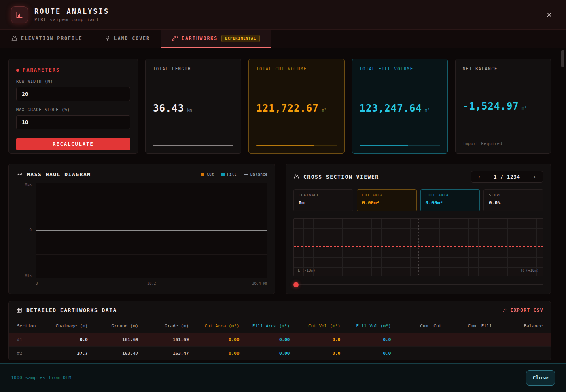  I want to click on stat-value: -1,524.97, so click(491, 106).